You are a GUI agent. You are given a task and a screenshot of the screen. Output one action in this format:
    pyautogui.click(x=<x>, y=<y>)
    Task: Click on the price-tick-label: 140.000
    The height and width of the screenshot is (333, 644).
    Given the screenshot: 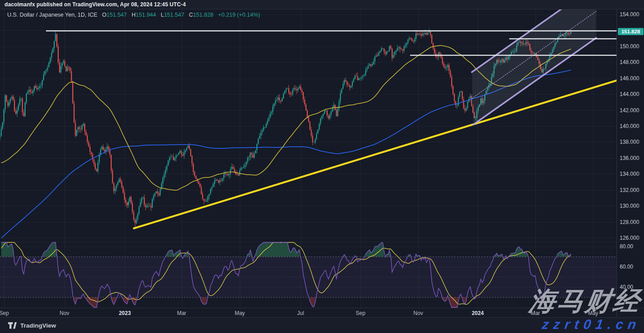 What is the action you would take?
    pyautogui.click(x=629, y=126)
    